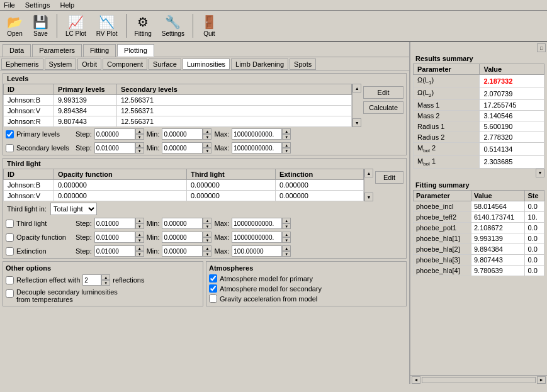  I want to click on ext-min-up: ▲, so click(207, 248).